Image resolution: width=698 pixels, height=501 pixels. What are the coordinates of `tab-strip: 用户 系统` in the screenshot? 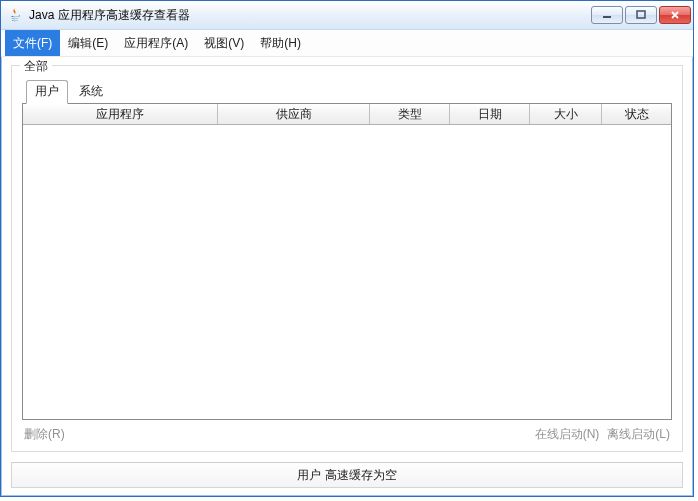 It's located at (347, 92).